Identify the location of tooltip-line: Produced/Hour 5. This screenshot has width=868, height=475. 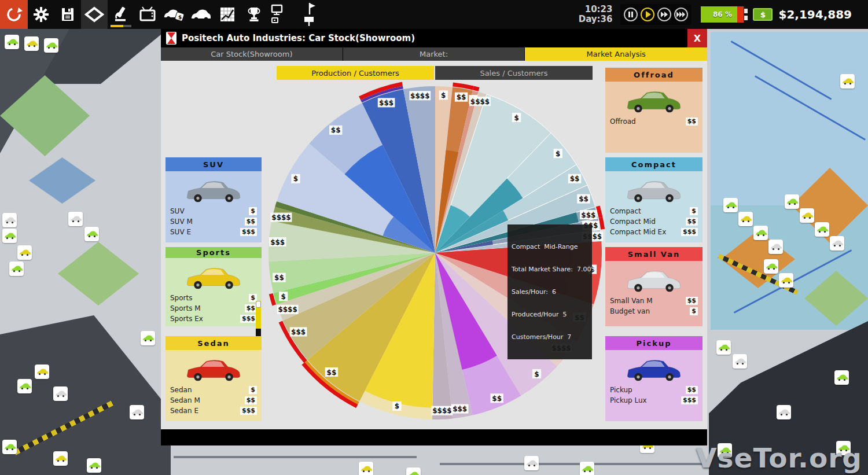
(550, 315).